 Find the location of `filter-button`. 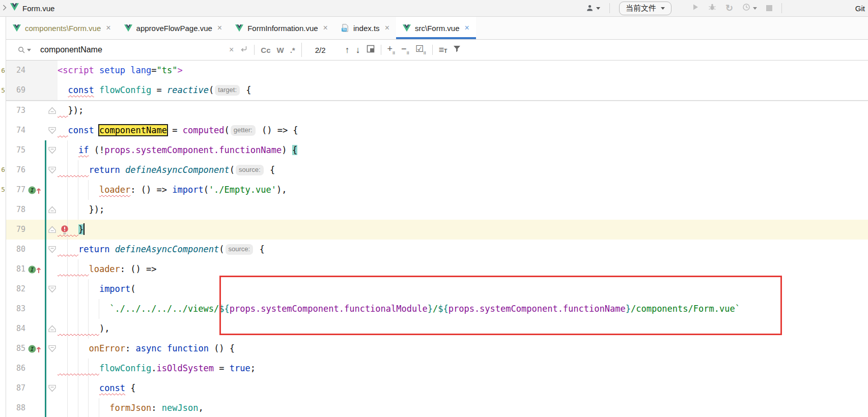

filter-button is located at coordinates (457, 50).